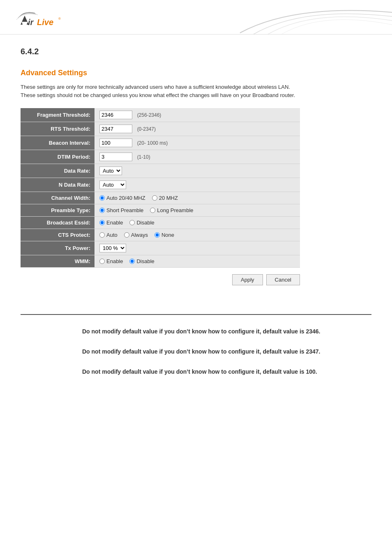 The height and width of the screenshot is (555, 392). What do you see at coordinates (45, 22) in the screenshot?
I see `svg-text: Live` at bounding box center [45, 22].